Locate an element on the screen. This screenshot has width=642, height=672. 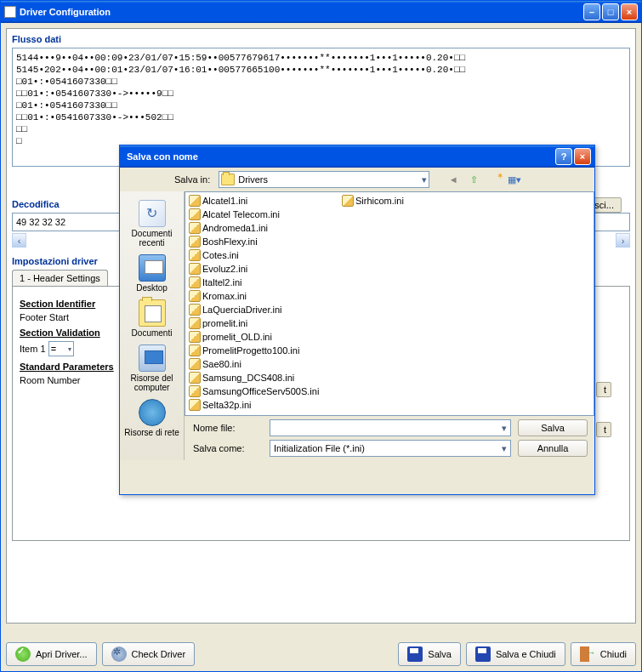
file-name: SamsungOfficeServ500S.ini is located at coordinates (260, 391).